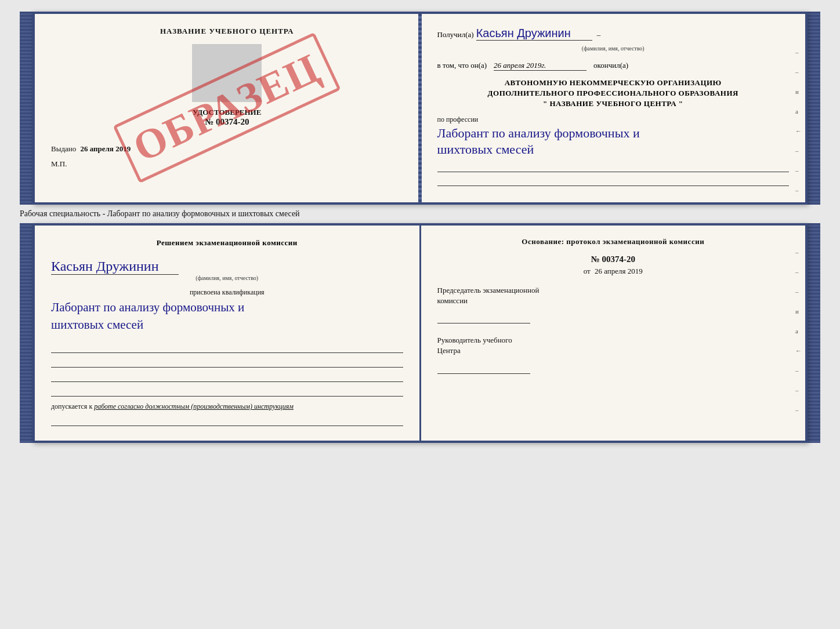  Describe the element at coordinates (475, 340) in the screenshot. I see `head-line1: Руководитель учебного` at that location.